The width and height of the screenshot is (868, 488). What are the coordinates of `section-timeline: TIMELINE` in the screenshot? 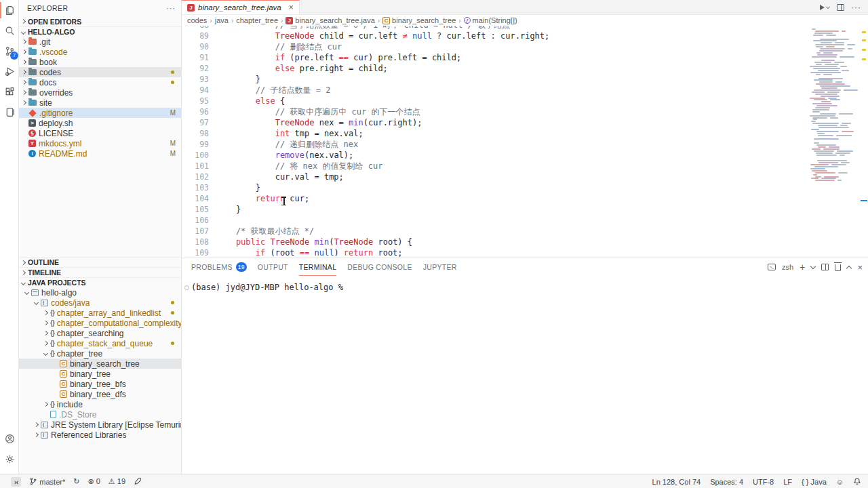 It's located at (100, 272).